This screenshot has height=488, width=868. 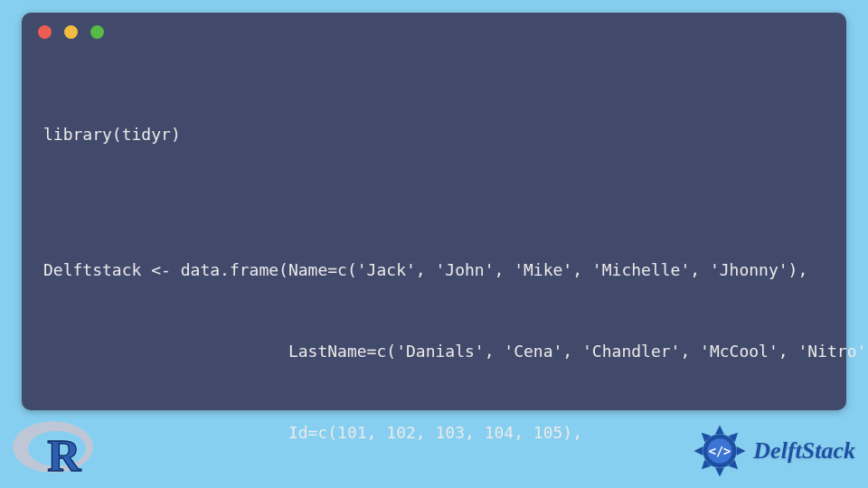 I want to click on svg-text: R, so click(x=64, y=455).